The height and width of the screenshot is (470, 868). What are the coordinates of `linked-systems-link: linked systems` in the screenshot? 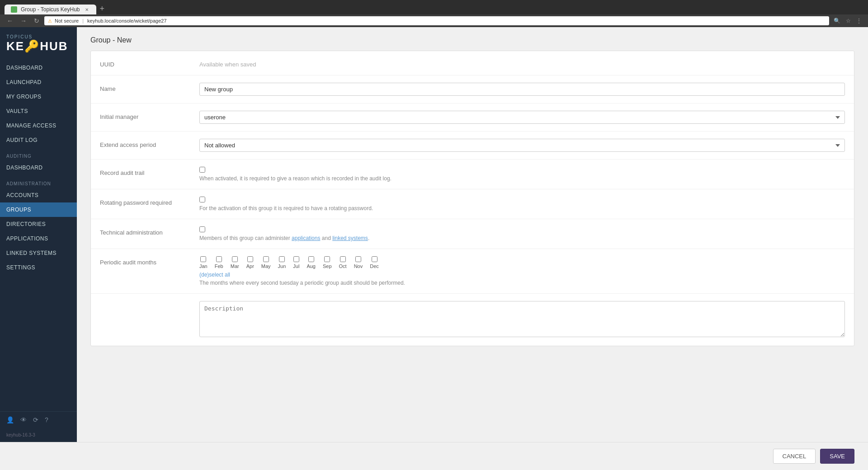 It's located at (350, 238).